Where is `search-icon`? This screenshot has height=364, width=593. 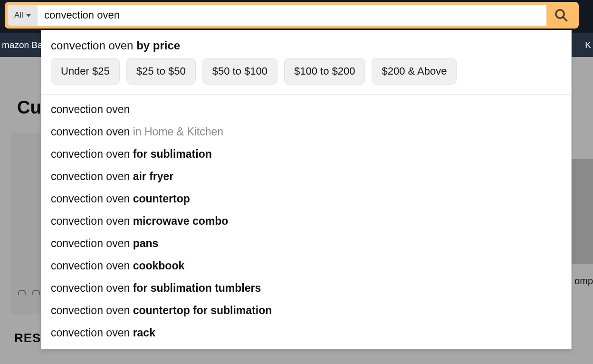
search-icon is located at coordinates (561, 15).